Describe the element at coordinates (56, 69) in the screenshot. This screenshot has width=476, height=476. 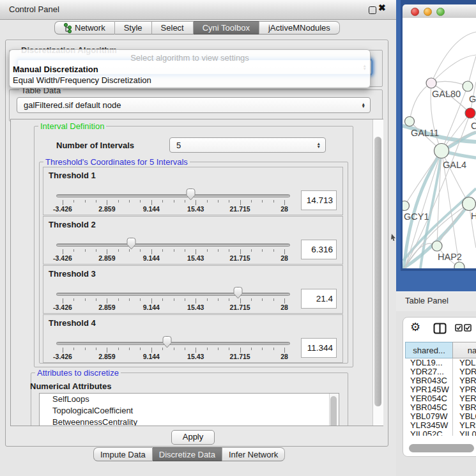
I see `popup-item-manual-discretization: Manual Discretization` at that location.